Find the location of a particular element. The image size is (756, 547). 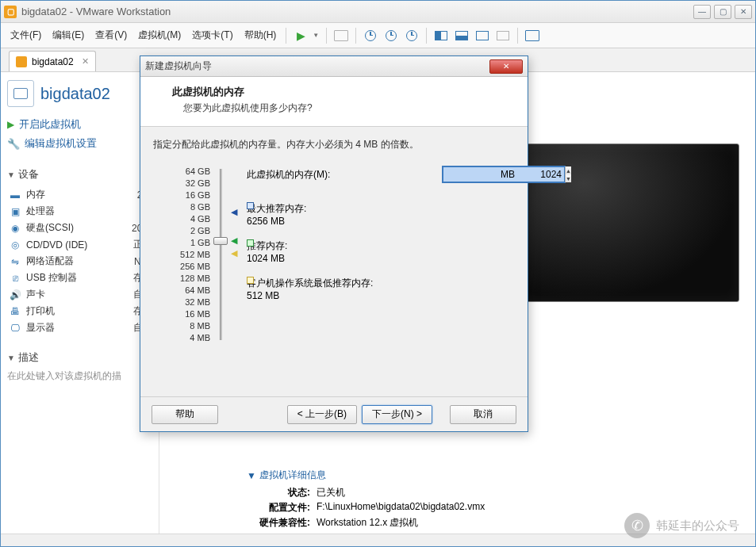

menu-edit: 编辑(E) is located at coordinates (68, 35).